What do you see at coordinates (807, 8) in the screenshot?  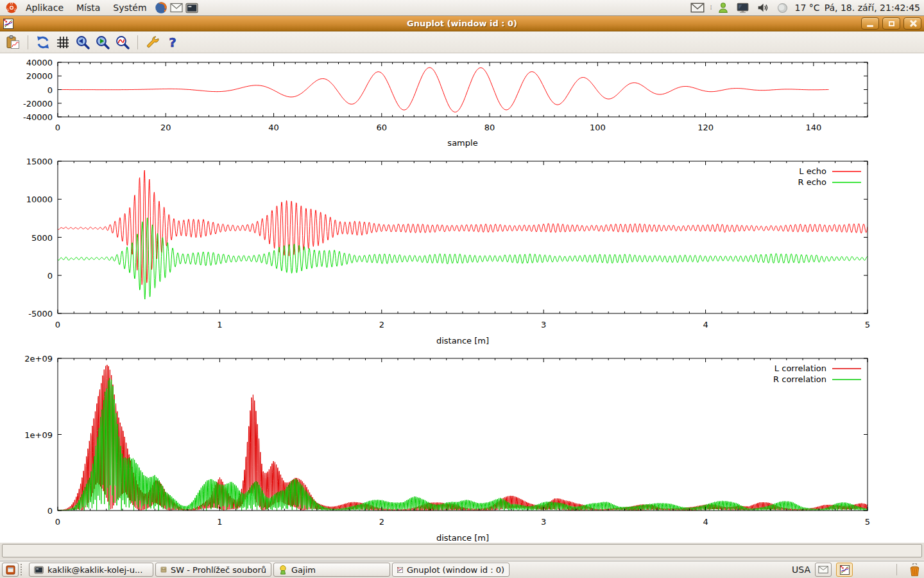 I see `temperature-indicator: 17 °C` at bounding box center [807, 8].